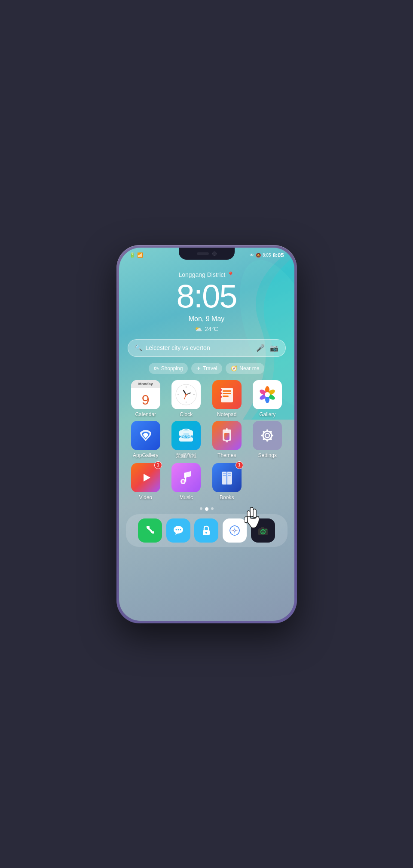 The height and width of the screenshot is (868, 413). I want to click on music-label: Music, so click(187, 497).